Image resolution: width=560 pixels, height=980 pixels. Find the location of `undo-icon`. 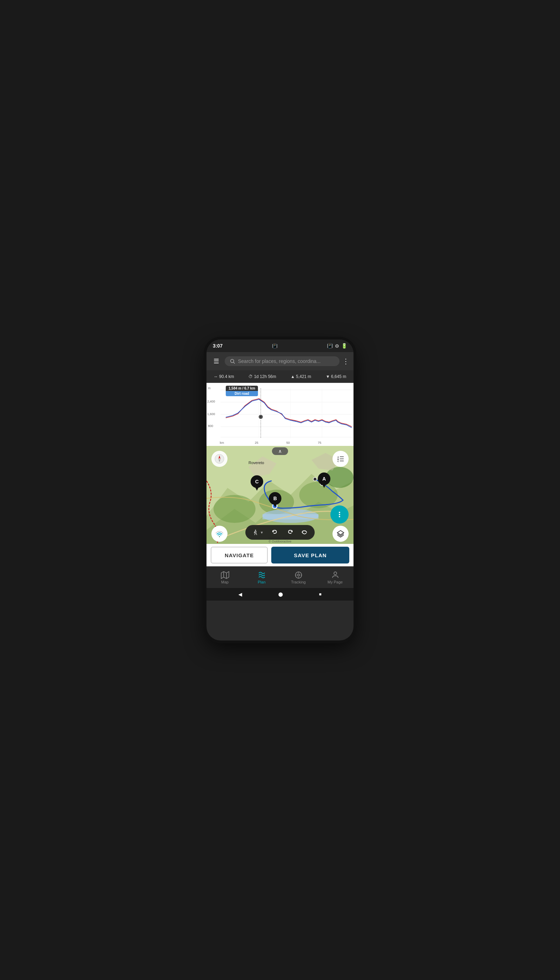

undo-icon is located at coordinates (275, 532).